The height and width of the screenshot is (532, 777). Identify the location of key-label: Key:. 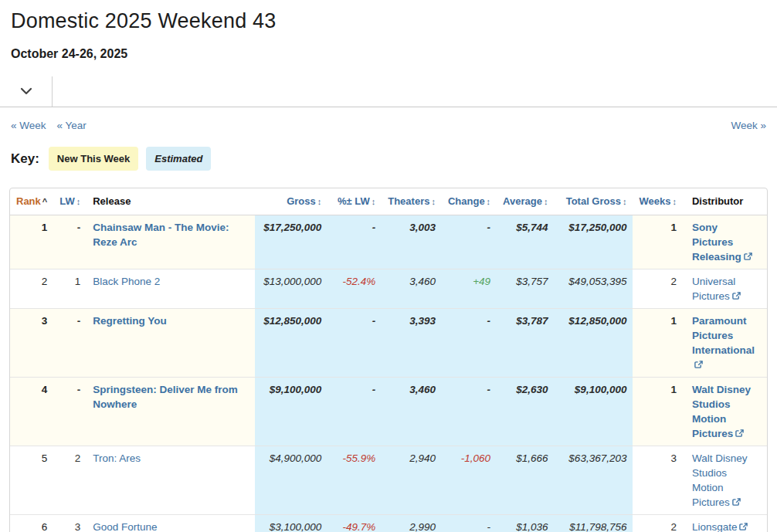
(25, 159).